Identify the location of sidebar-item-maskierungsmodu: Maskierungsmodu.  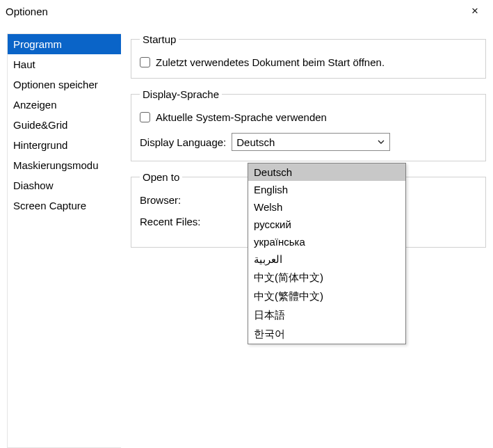
(64, 166).